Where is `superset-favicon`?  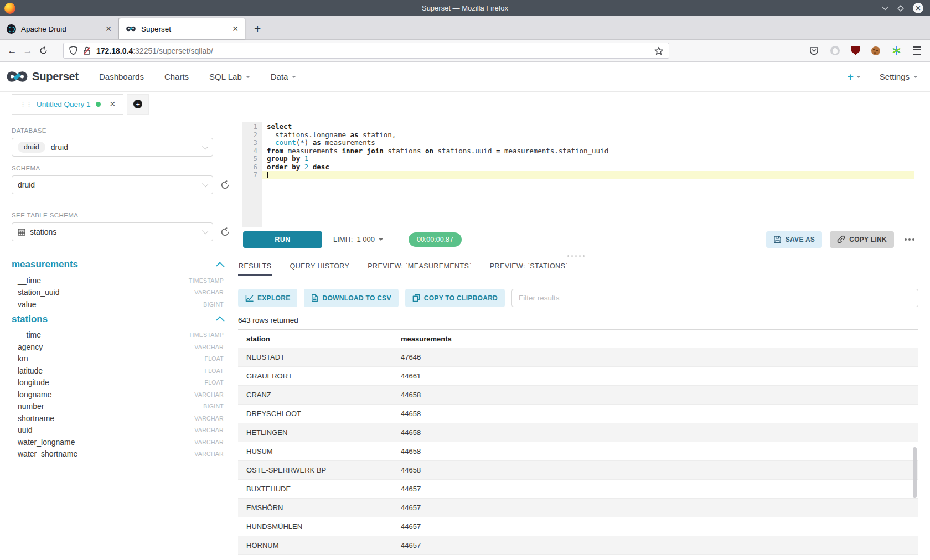
superset-favicon is located at coordinates (131, 29).